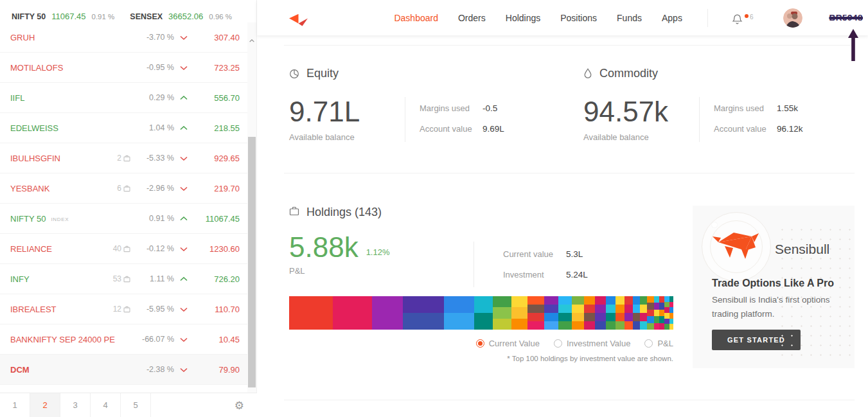  I want to click on instrument-symbol: IBREALEST, so click(33, 310).